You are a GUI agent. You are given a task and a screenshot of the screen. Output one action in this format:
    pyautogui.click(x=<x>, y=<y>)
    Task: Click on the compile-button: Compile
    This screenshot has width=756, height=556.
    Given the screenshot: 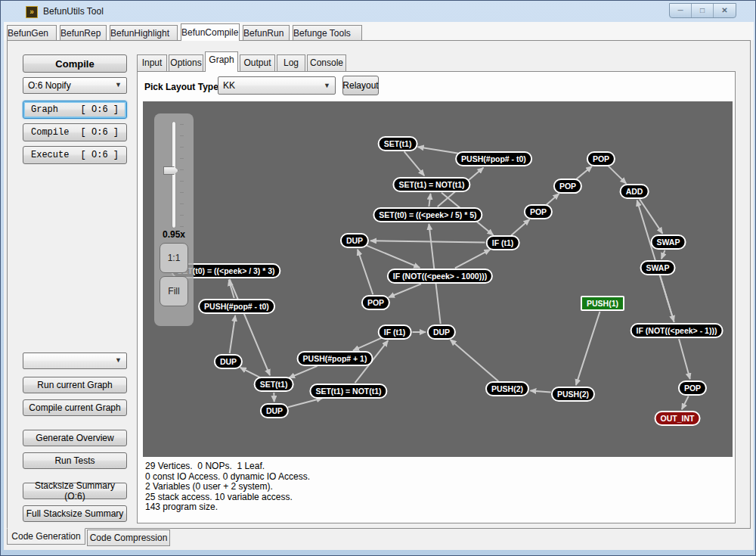 What is the action you would take?
    pyautogui.click(x=75, y=64)
    